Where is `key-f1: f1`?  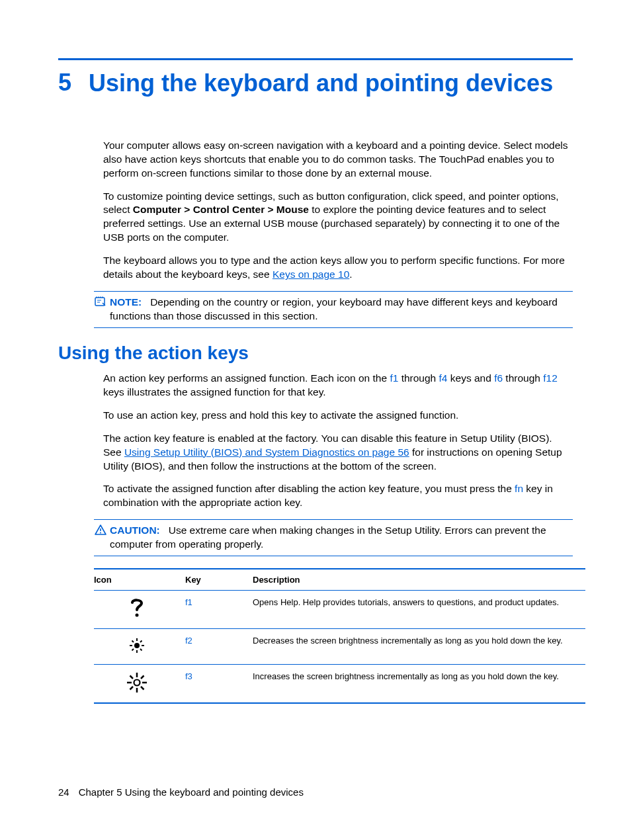 key-f1: f1 is located at coordinates (394, 378).